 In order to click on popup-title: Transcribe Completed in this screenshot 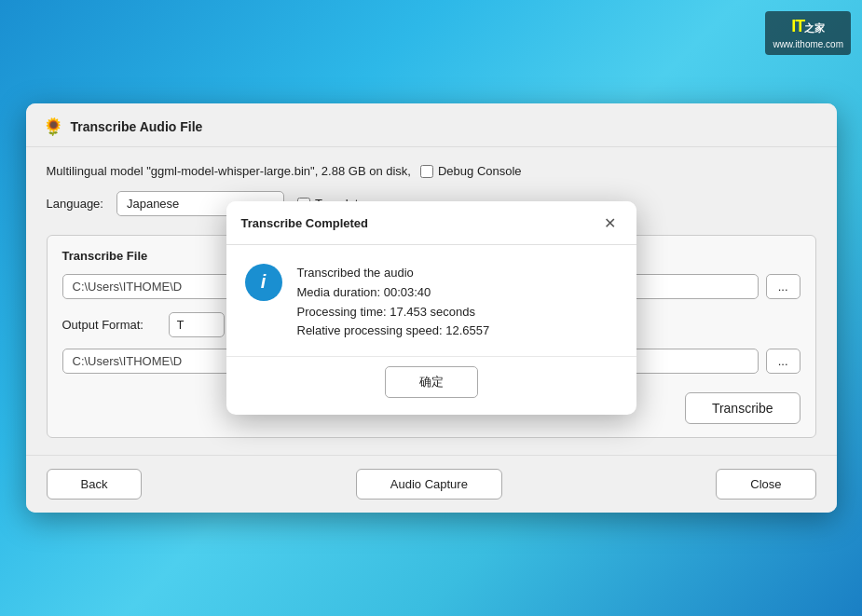, I will do `click(306, 224)`.